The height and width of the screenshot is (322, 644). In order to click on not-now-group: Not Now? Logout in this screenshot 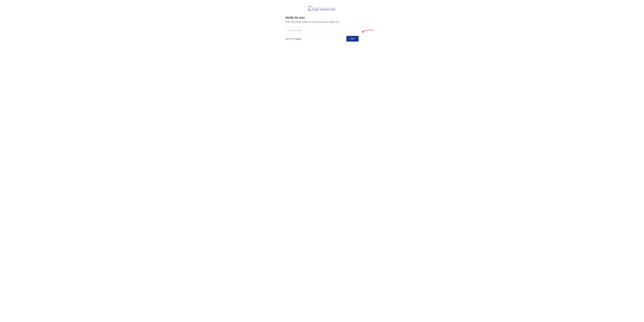, I will do `click(293, 39)`.